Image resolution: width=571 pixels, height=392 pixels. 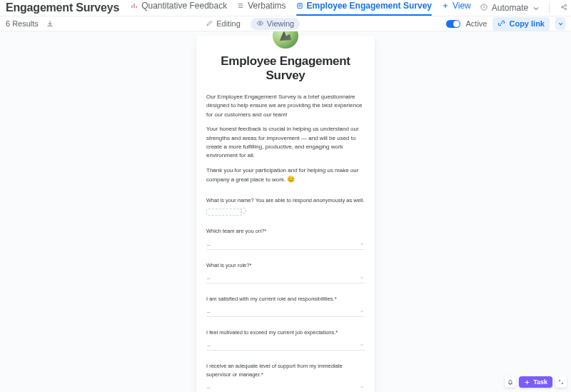 What do you see at coordinates (300, 6) in the screenshot?
I see `form-icon` at bounding box center [300, 6].